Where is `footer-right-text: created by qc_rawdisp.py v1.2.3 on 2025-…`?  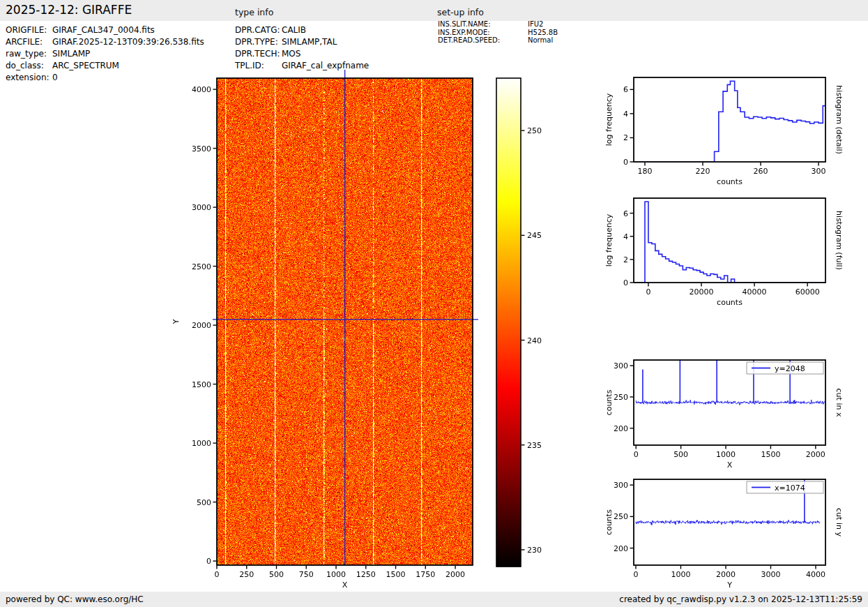 footer-right-text: created by qc_rawdisp.py v1.2.3 on 2025-… is located at coordinates (740, 599).